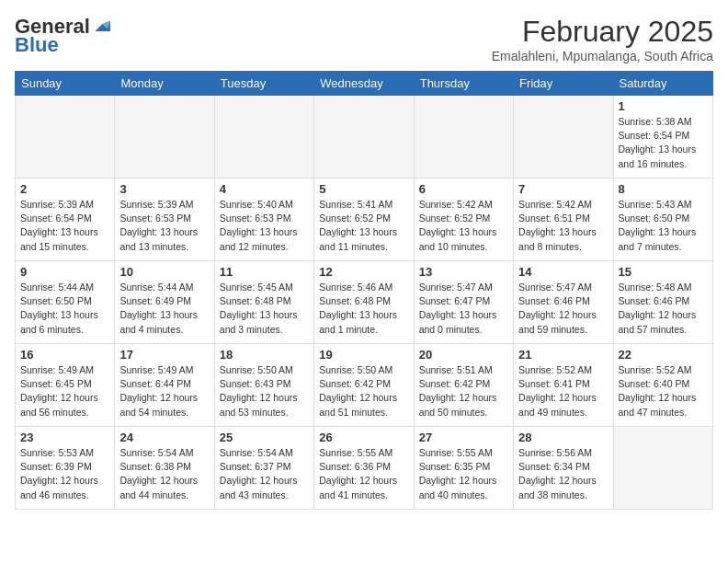 This screenshot has width=728, height=563. What do you see at coordinates (63, 36) in the screenshot?
I see `logo: General Blue` at bounding box center [63, 36].